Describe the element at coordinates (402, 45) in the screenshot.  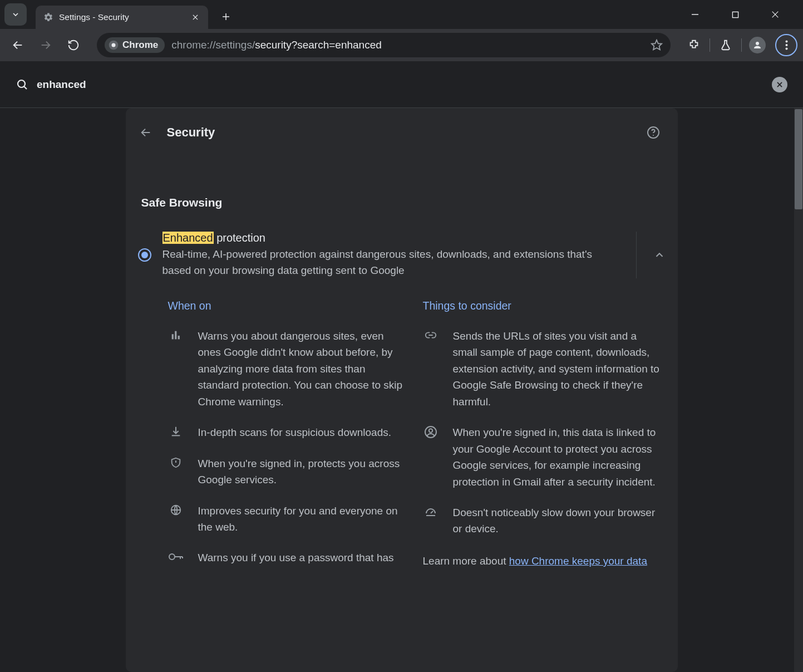
I see `toolbar: Chrome chrome://settings/security?search…` at that location.